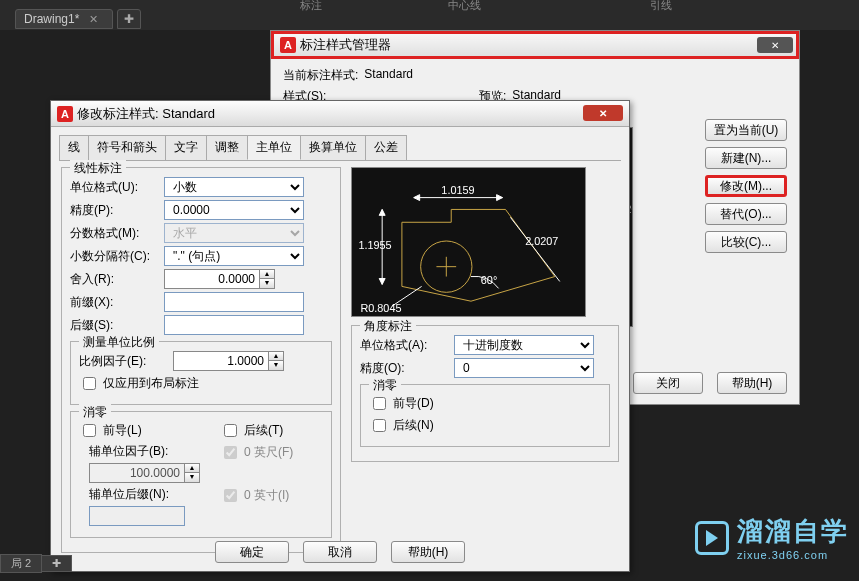  I want to click on scale-factor-label: 比例因子(E):, so click(125, 362).